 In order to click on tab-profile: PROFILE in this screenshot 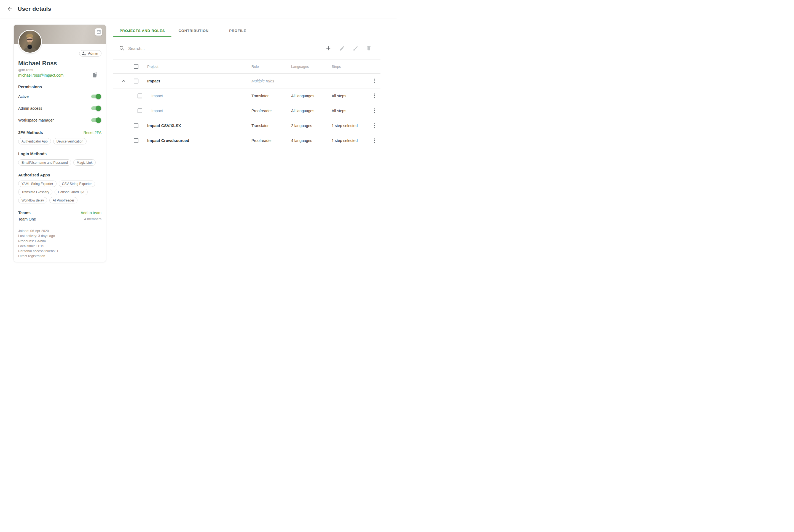, I will do `click(238, 31)`.